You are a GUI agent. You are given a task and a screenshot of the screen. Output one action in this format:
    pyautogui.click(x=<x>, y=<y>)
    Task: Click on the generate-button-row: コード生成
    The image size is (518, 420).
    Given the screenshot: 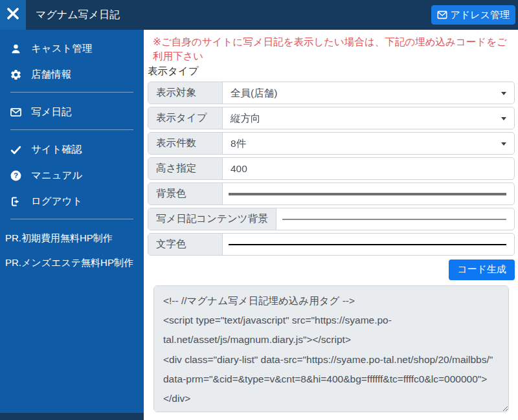 What is the action you would take?
    pyautogui.click(x=332, y=270)
    